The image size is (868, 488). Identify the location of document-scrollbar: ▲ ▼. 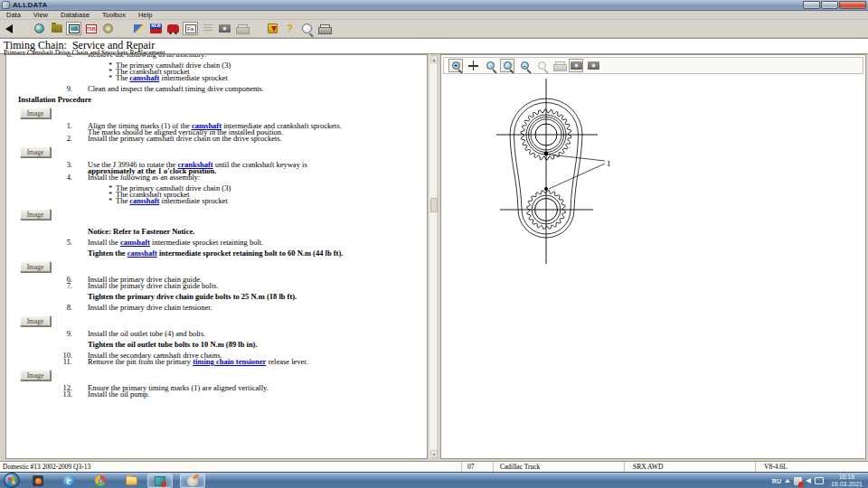
(433, 257).